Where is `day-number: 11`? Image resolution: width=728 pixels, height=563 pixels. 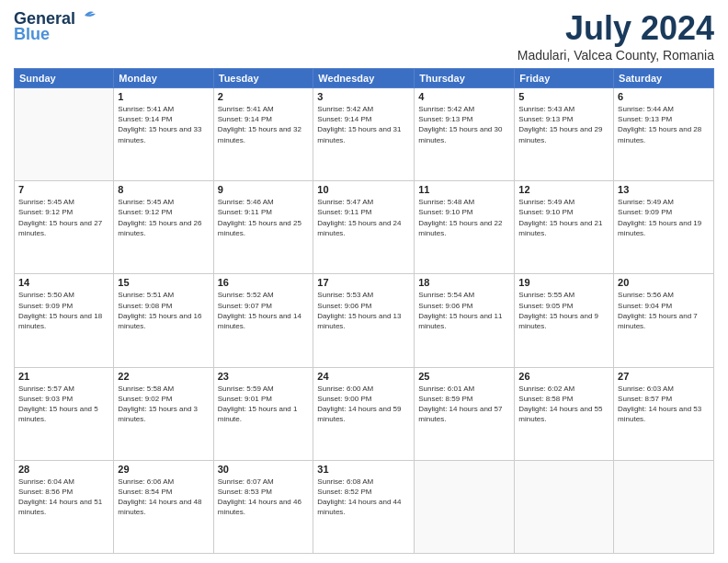 day-number: 11 is located at coordinates (464, 190).